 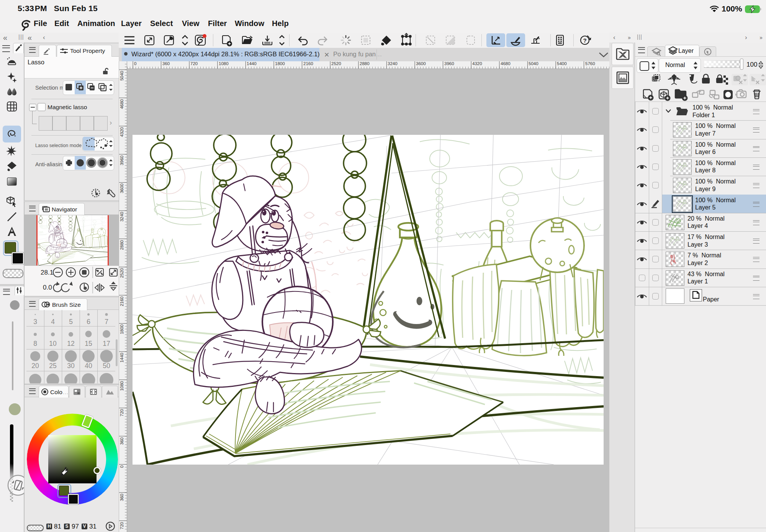 I want to click on svg-text: 40, so click(x=88, y=366).